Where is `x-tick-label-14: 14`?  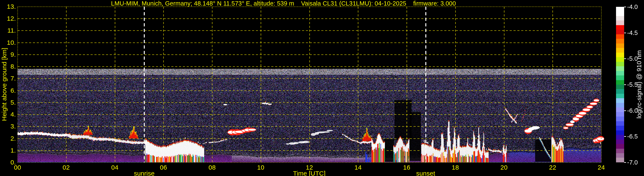 x-tick-label-14: 14 is located at coordinates (358, 168).